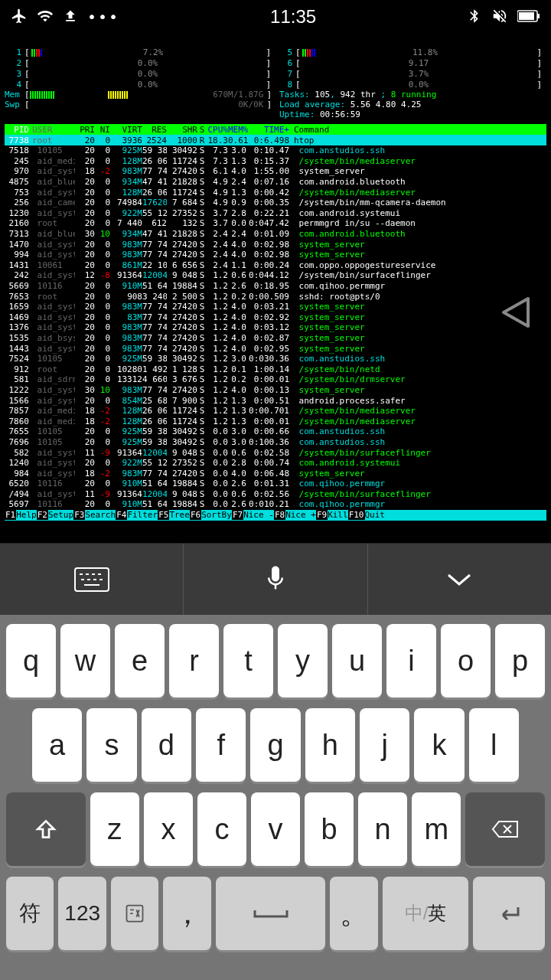  Describe the element at coordinates (276, 318) in the screenshot. I see `process-row: 1469 aid_syste20083M77 74827420S1.24.00:…` at that location.